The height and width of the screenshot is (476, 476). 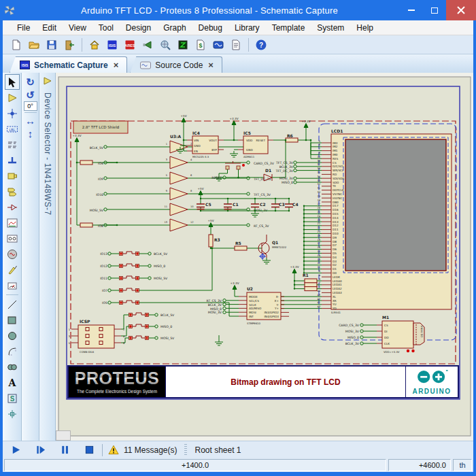 I want to click on svg-text: IN3/GPIO2, so click(x=272, y=313).